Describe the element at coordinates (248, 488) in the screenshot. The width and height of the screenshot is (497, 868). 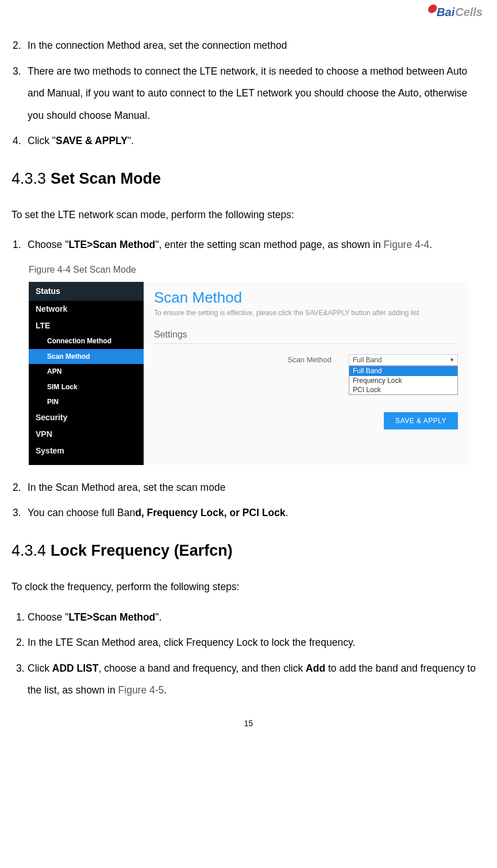
I see `list-item: 2. In the Scan Method area, set the scan…` at that location.